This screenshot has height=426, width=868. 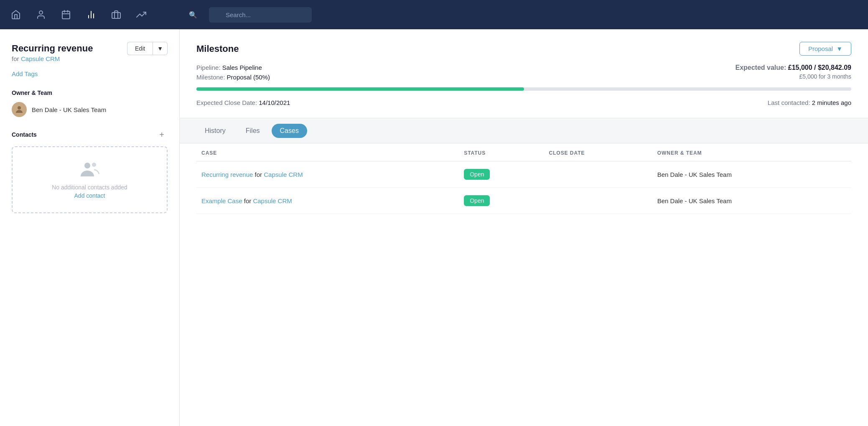 I want to click on value-sub: £5,000 for 3 months, so click(x=793, y=77).